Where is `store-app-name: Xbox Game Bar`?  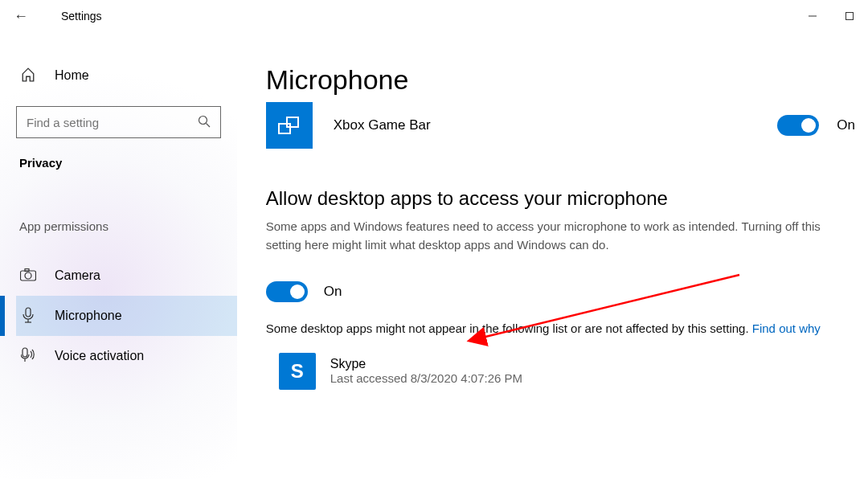
store-app-name: Xbox Game Bar is located at coordinates (458, 125).